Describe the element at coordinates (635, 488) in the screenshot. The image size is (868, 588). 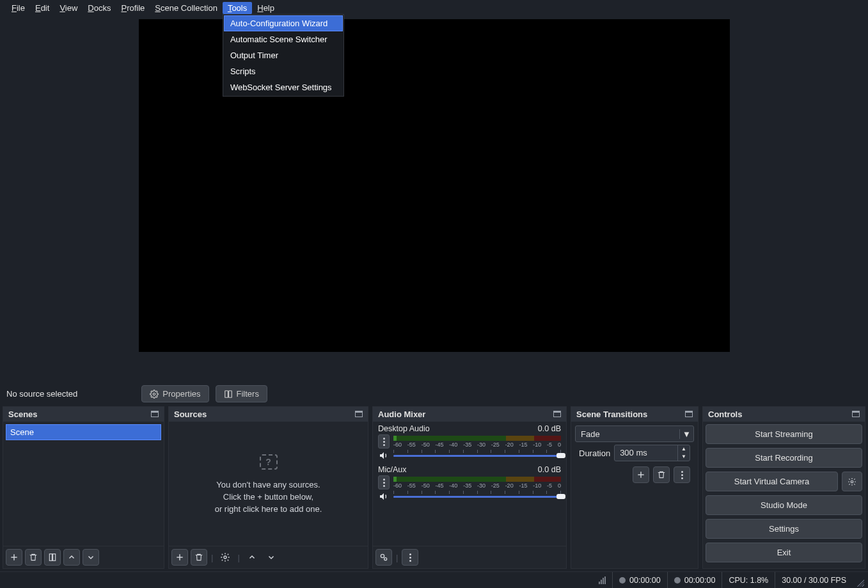
I see `dock-transitions: Scene Transitions Fade ▼ Duration 300 ms…` at that location.